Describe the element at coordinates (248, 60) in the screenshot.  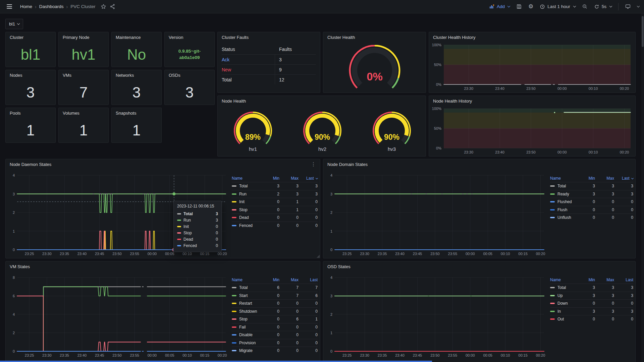
I see `fault-status-ack: Ack` at that location.